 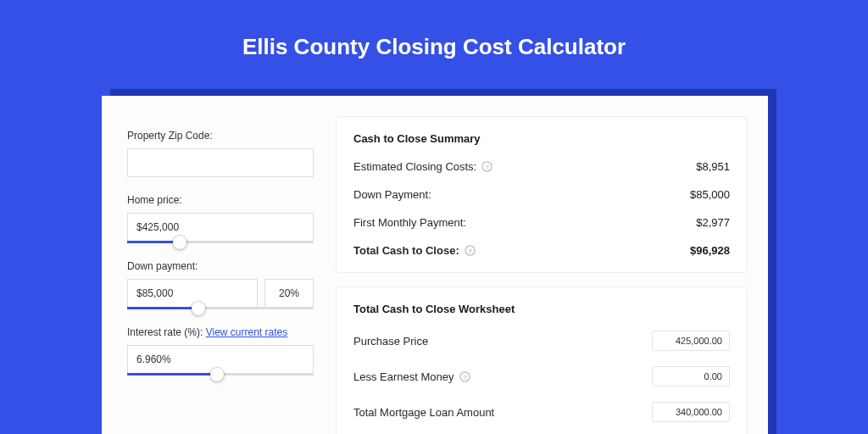 What do you see at coordinates (434, 47) in the screenshot?
I see `page-title: Ellis County Closing Cost Calculator` at bounding box center [434, 47].